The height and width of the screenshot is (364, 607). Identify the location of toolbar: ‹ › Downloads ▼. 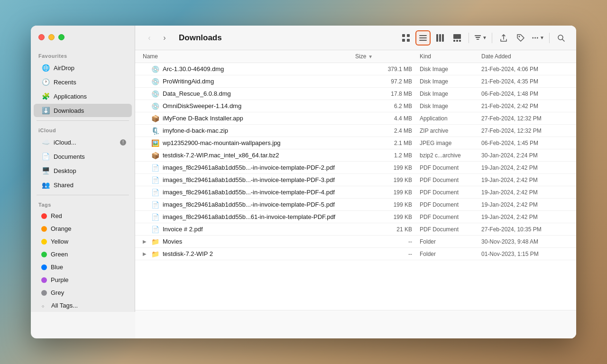
(356, 38).